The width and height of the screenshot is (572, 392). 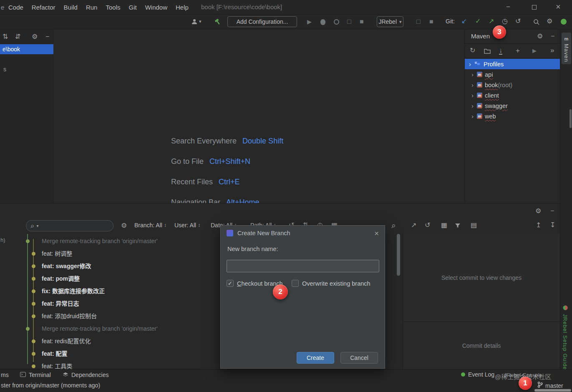 I want to click on commit-row: feat: 添加druid控制台, so click(x=131, y=316).